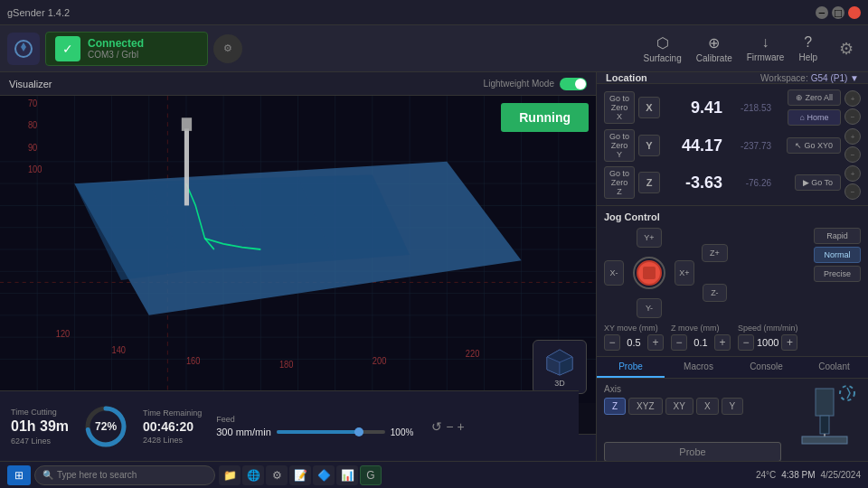  Describe the element at coordinates (535, 84) in the screenshot. I see `lightweight-mode-toggle: Lightweight Mode` at that location.